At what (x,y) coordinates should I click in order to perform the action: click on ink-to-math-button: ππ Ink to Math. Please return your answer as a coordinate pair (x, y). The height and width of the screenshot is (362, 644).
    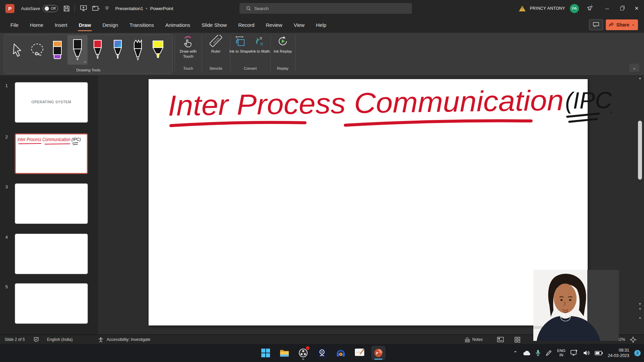
    Looking at the image, I should click on (260, 50).